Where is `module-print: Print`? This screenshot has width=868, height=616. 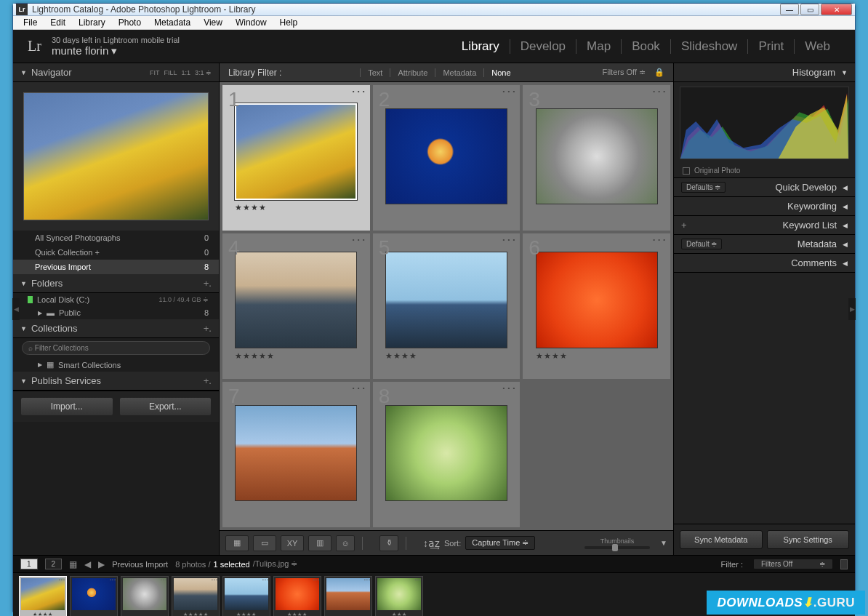
module-print: Print is located at coordinates (771, 47).